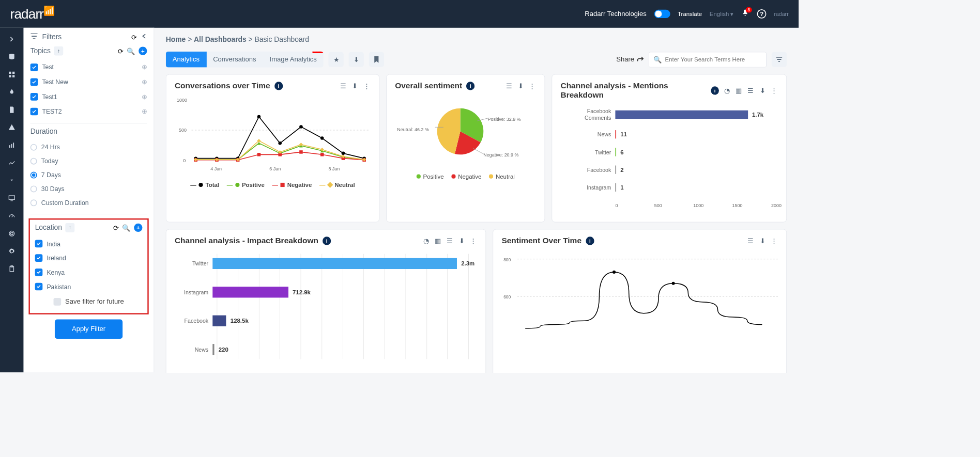  I want to click on apply-filter-button: Apply Filter, so click(88, 329).